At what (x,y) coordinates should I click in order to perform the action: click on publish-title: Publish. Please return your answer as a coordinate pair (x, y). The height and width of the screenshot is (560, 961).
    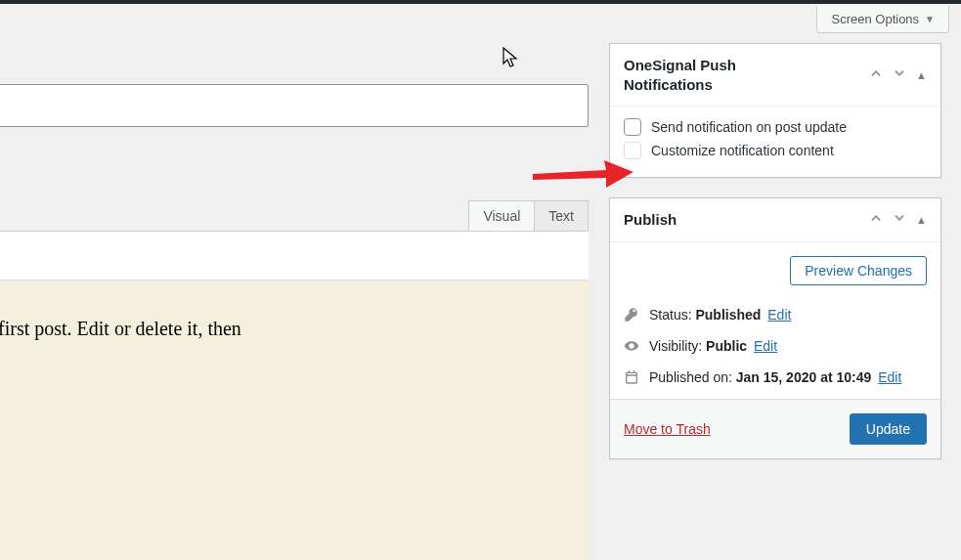
    Looking at the image, I should click on (650, 220).